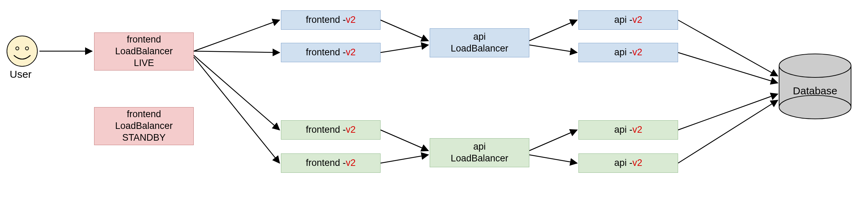 Image resolution: width=868 pixels, height=207 pixels. Describe the element at coordinates (326, 20) in the screenshot. I see `frontend-blue-1-label: frontend -` at that location.